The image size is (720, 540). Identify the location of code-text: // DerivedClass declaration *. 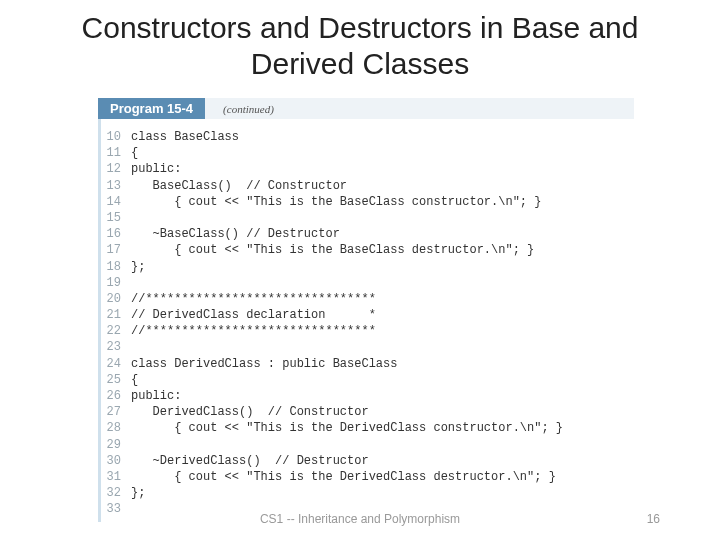
(254, 315).